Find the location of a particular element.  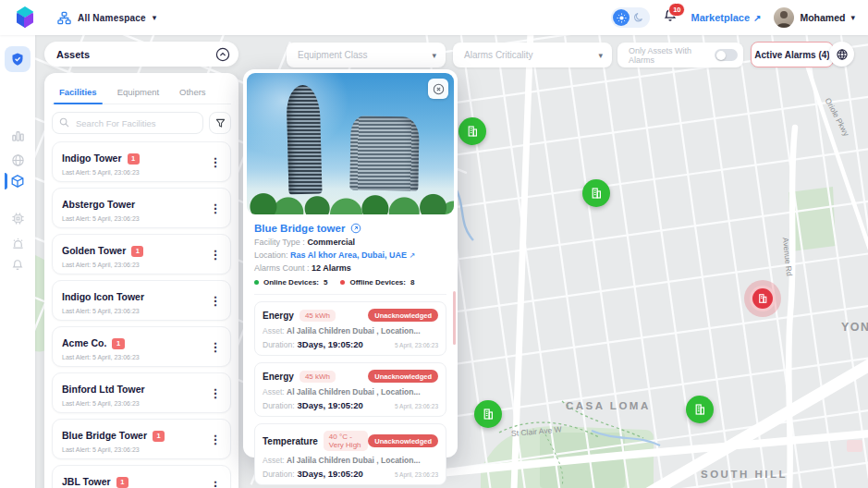

facility-list-item: Blue Bridge Tower1 Last Alert: 5 April, … is located at coordinates (141, 439).